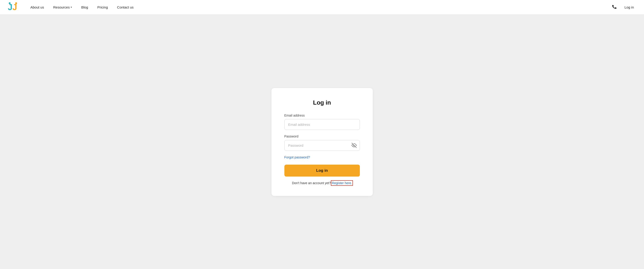 Image resolution: width=644 pixels, height=269 pixels. What do you see at coordinates (322, 122) in the screenshot?
I see `email-form-group: Email address` at bounding box center [322, 122].